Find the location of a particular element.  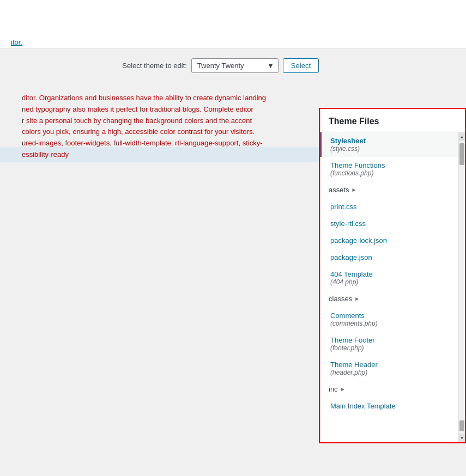

file-item-name: package.json is located at coordinates (390, 257).